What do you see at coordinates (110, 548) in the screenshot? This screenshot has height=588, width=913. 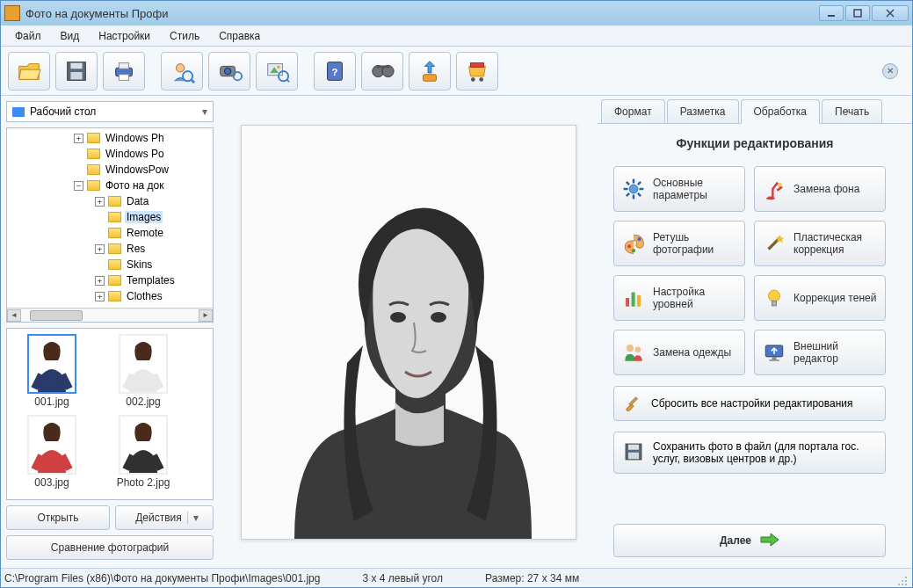 I see `compare-button: Сравнение фотографий` at bounding box center [110, 548].